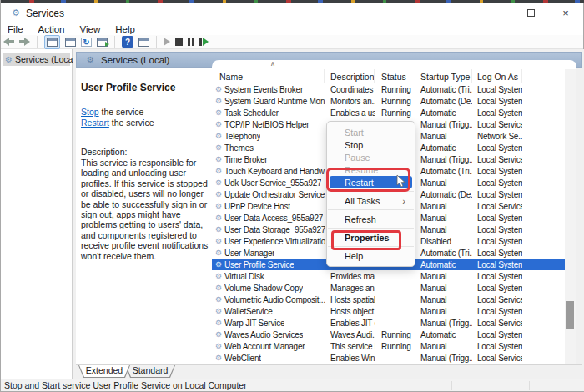 This screenshot has width=584, height=392. What do you see at coordinates (125, 385) in the screenshot?
I see `status-text: Stop and Start service User Profile Serv…` at bounding box center [125, 385].